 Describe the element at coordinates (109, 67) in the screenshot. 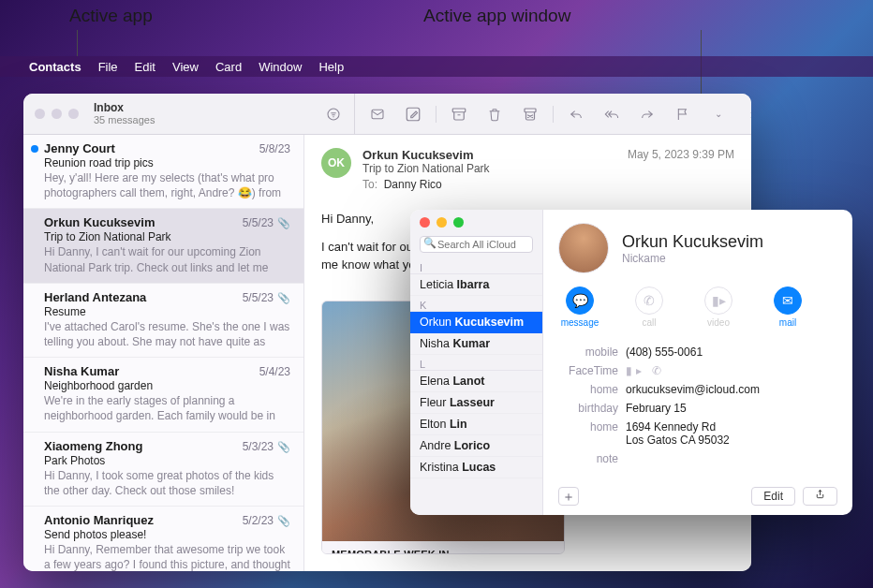

I see `menubar-item-file: File` at that location.